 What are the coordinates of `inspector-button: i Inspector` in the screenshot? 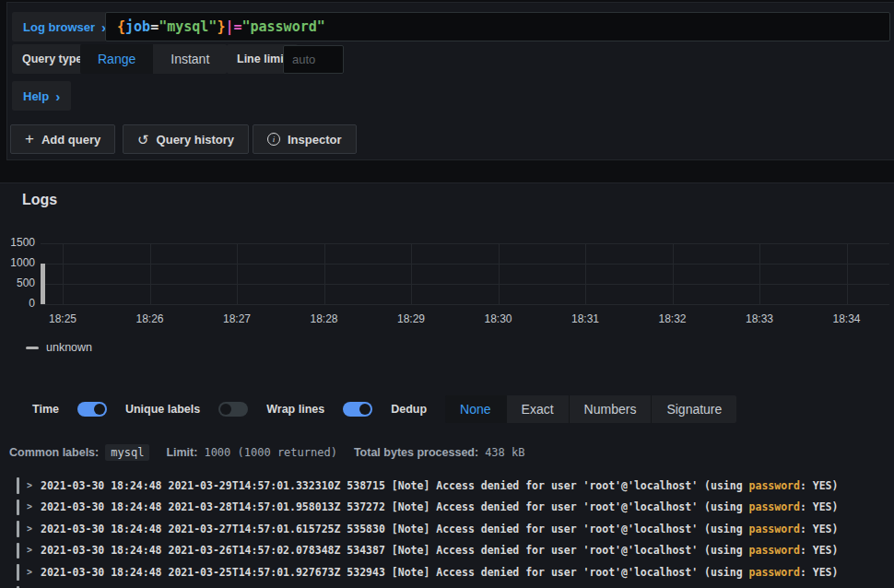 It's located at (304, 139).